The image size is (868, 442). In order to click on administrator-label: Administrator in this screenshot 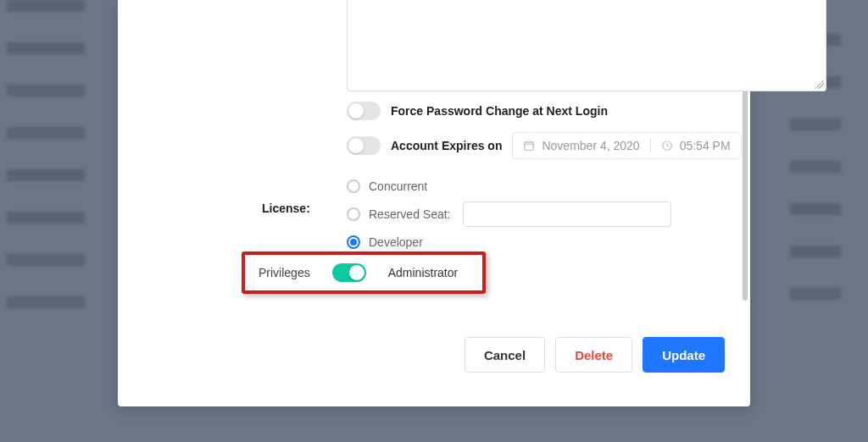, I will do `click(423, 273)`.